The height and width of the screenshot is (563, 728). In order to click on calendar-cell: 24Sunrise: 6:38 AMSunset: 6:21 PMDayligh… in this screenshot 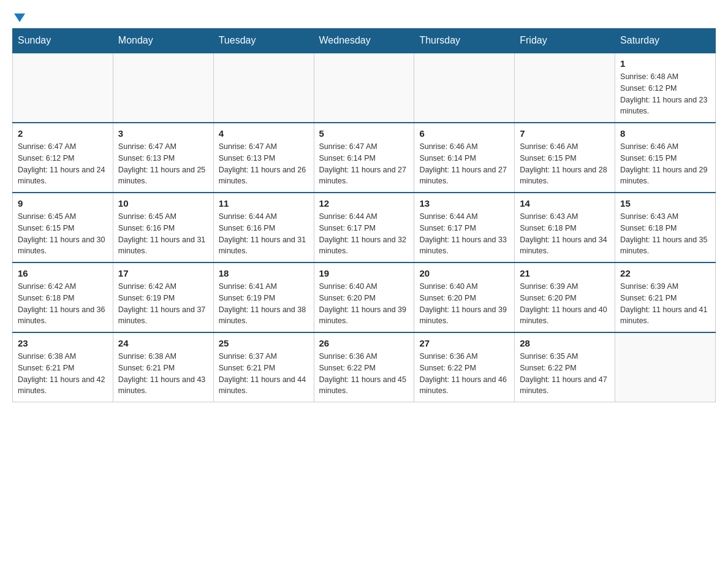, I will do `click(163, 367)`.